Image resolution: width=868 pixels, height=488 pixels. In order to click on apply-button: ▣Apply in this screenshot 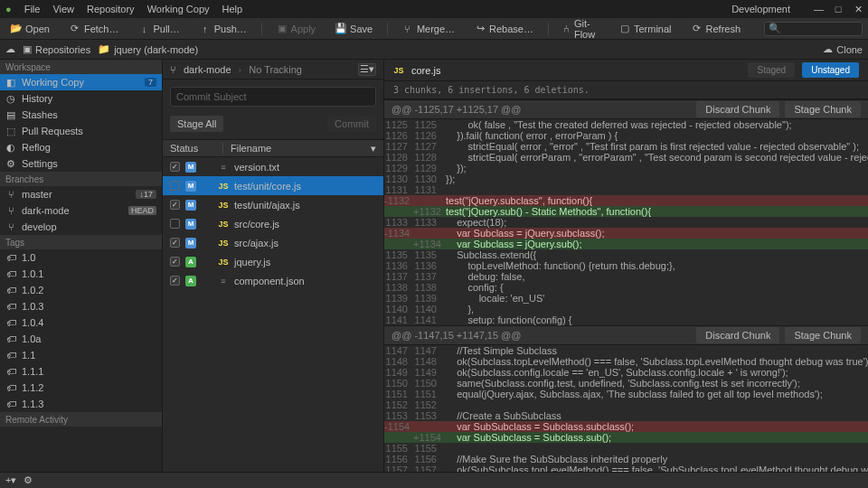, I will do `click(297, 29)`.